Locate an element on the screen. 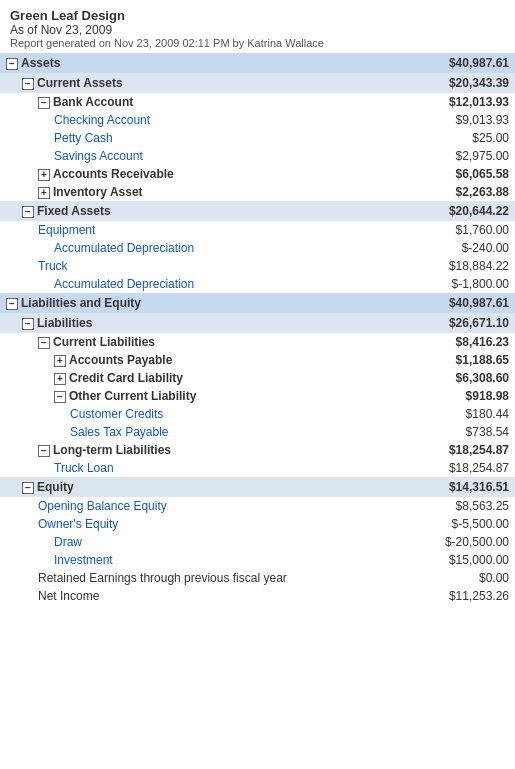 This screenshot has width=515, height=769. account-group-label: Long-term Liabilities is located at coordinates (112, 450).